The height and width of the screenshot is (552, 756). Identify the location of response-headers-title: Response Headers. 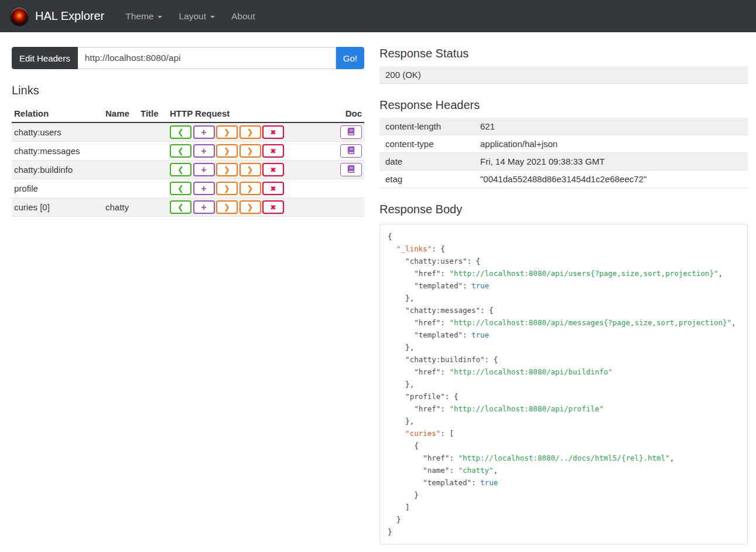
(563, 105).